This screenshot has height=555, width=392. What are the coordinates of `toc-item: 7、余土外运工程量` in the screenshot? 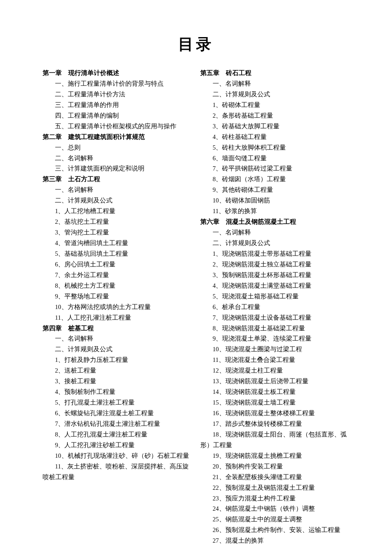 It's located at (117, 275).